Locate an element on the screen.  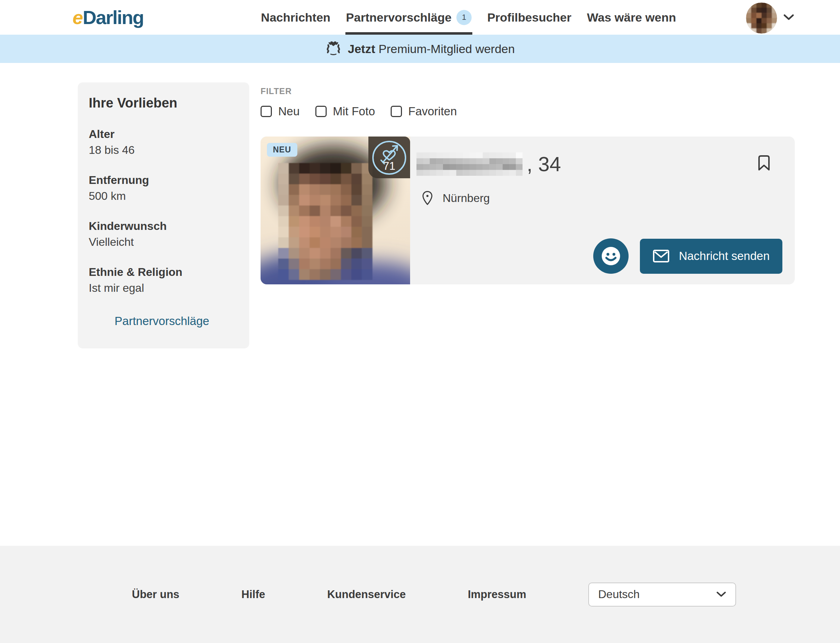
pref-ethnie-religion: Ethnie & Religion Ist mir egal is located at coordinates (162, 280).